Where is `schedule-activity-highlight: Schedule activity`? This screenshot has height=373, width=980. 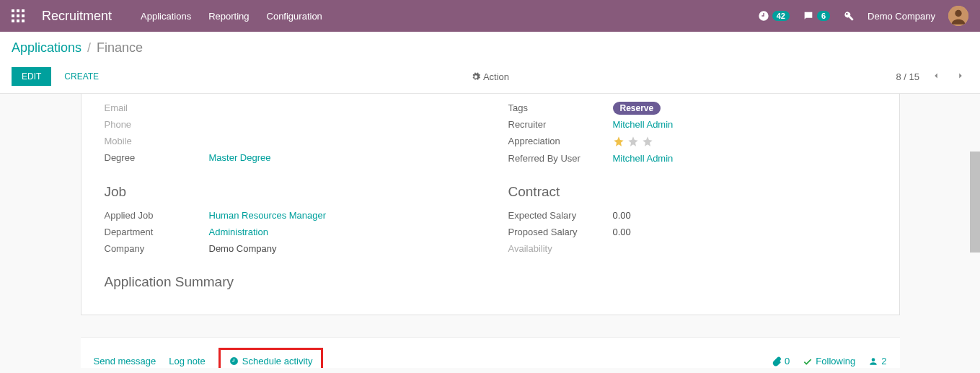
schedule-activity-highlight: Schedule activity is located at coordinates (271, 358).